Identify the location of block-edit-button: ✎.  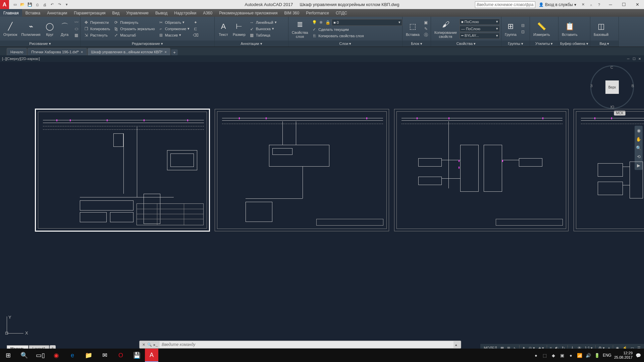
(426, 29).